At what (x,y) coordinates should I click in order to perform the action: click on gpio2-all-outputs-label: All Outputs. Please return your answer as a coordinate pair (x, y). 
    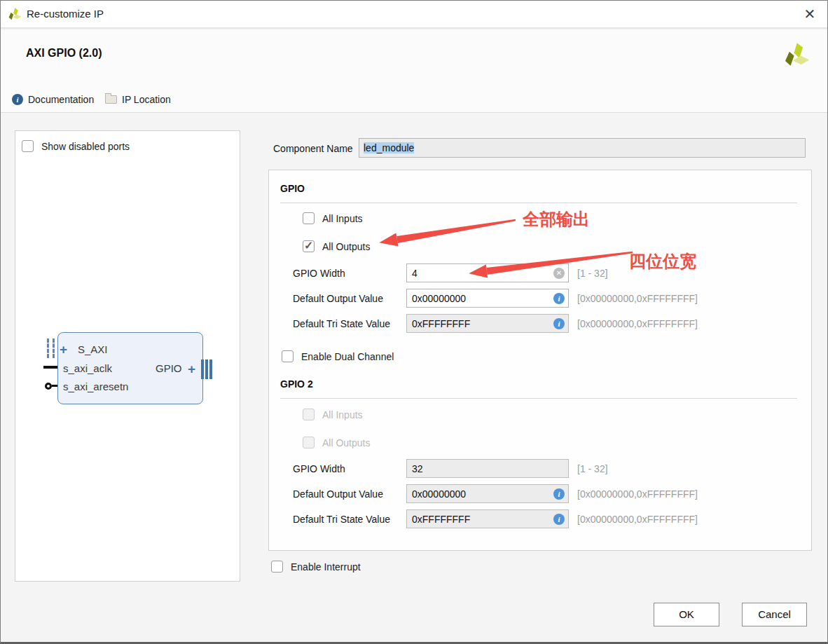
    Looking at the image, I should click on (346, 443).